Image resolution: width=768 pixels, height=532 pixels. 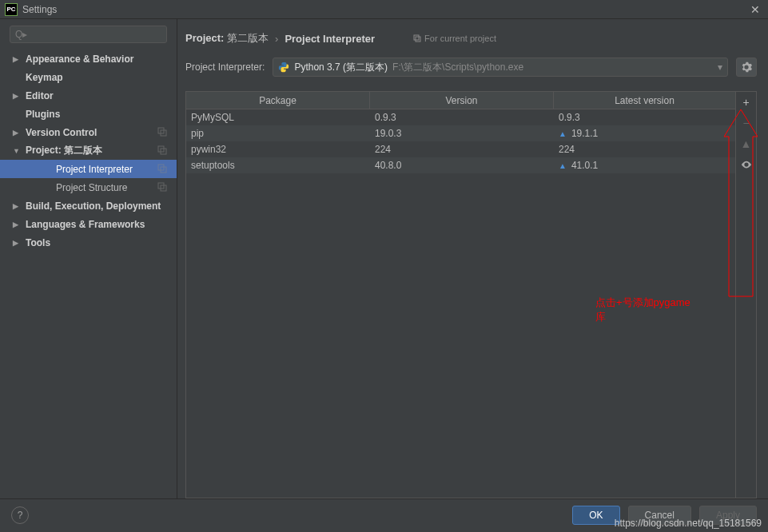 I want to click on breadcrumb: Project: 第二版本 › Project Interpreter For …, so click(x=472, y=38).